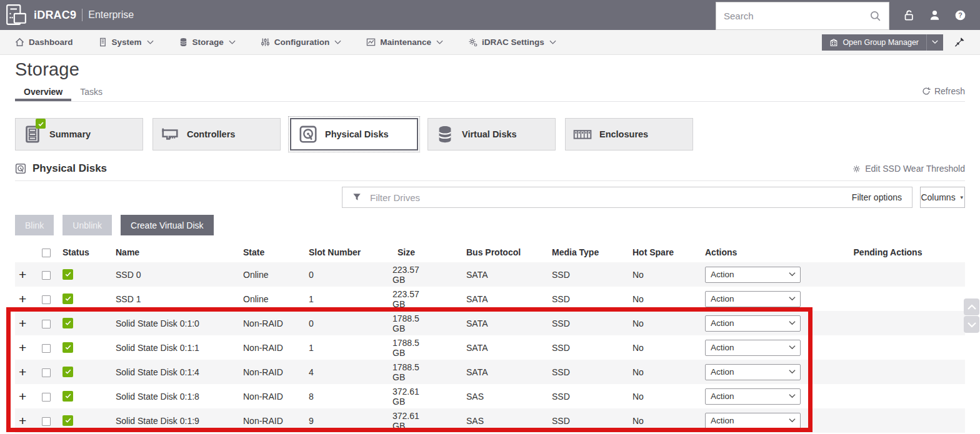 This screenshot has width=980, height=434. Describe the element at coordinates (490, 298) in the screenshot. I see `table-row: + SSD 1 Online 1 223.57 GB SATA SSD No A…` at that location.